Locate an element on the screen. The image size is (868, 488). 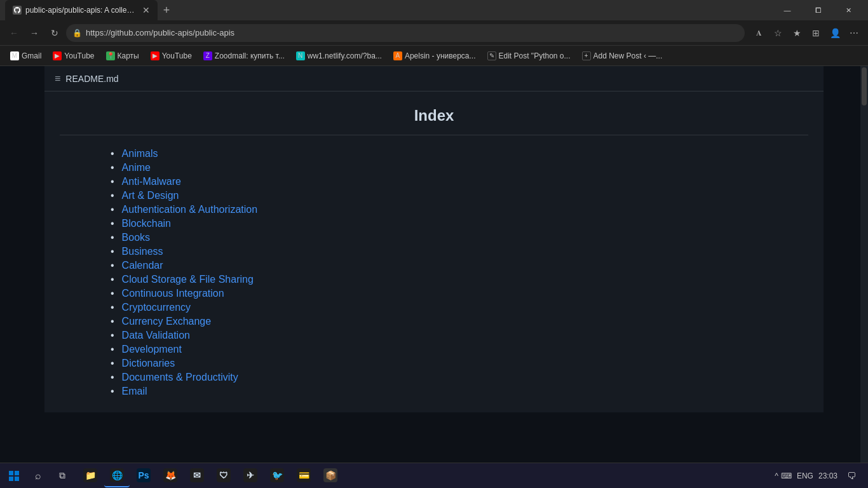
lock-icon: 🔒 is located at coordinates (78, 33).